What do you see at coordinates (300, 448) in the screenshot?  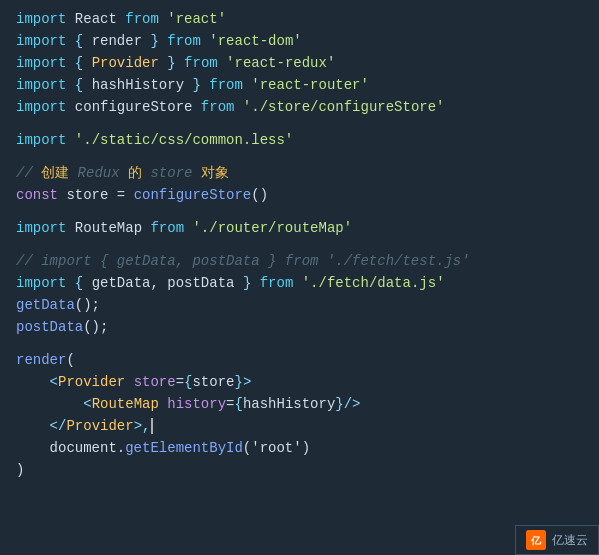 I see `code-line-18: document. getElementById ('root')` at bounding box center [300, 448].